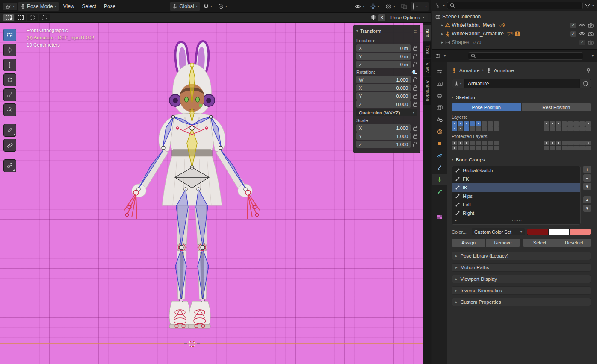 The width and height of the screenshot is (597, 364). What do you see at coordinates (185, 6) in the screenshot?
I see `transform-orientation-dropdown: Global ▾` at bounding box center [185, 6].